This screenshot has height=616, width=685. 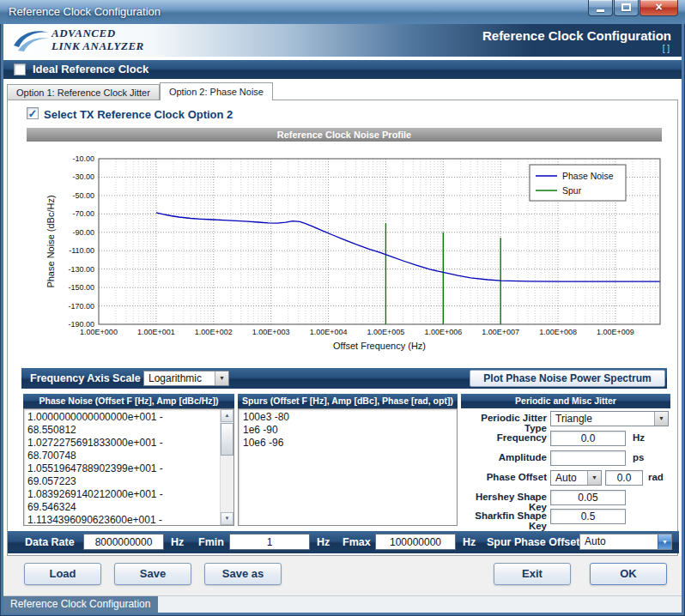 I want to click on page-title: Reference Clock Configuration, so click(x=577, y=36).